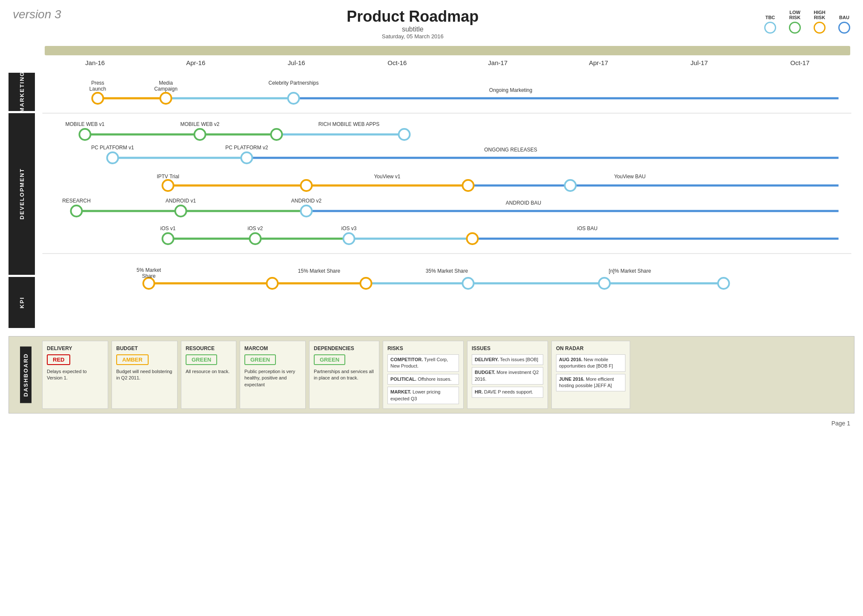 This screenshot has width=863, height=616. What do you see at coordinates (800, 63) in the screenshot?
I see `month-oct17: Oct-17` at bounding box center [800, 63].